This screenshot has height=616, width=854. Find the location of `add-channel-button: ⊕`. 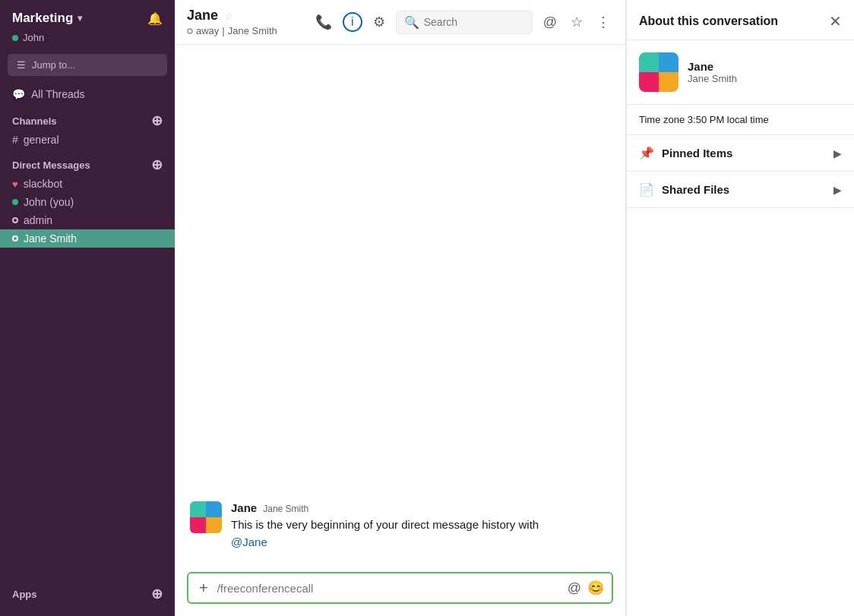

add-channel-button: ⊕ is located at coordinates (157, 121).